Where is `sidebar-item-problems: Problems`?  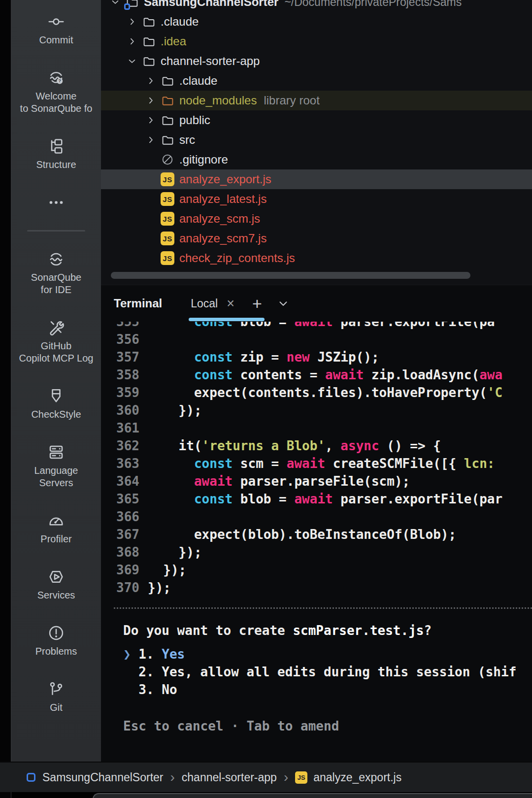
sidebar-item-problems: Problems is located at coordinates (56, 641).